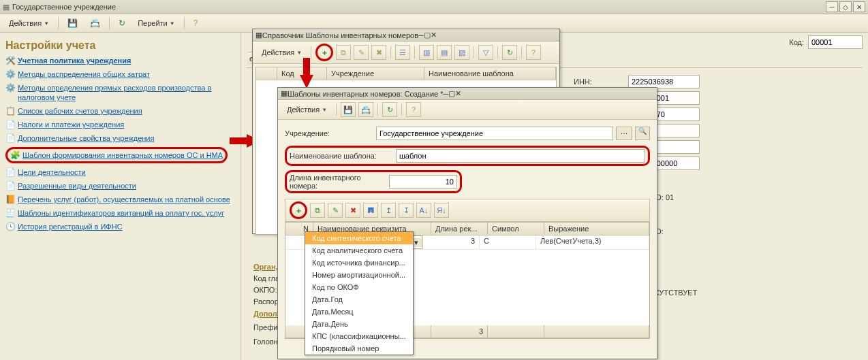 The height and width of the screenshot is (360, 868). I want to click on grid-sortza-button: Я↓, so click(441, 210).